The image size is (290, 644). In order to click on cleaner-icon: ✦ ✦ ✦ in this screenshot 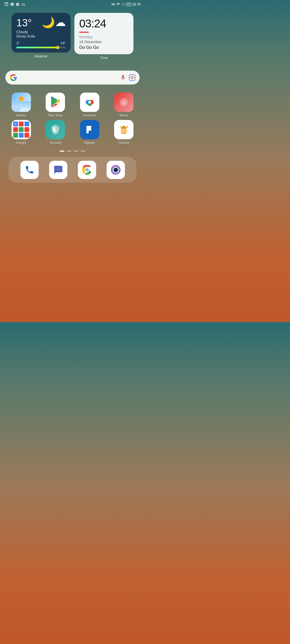, I will do `click(124, 130)`.